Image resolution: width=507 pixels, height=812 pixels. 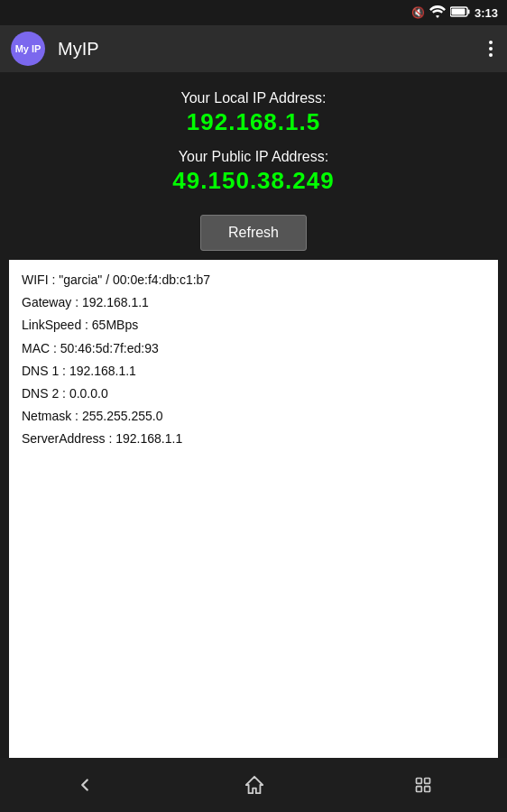 I want to click on refresh-button: Refresh, so click(x=254, y=233).